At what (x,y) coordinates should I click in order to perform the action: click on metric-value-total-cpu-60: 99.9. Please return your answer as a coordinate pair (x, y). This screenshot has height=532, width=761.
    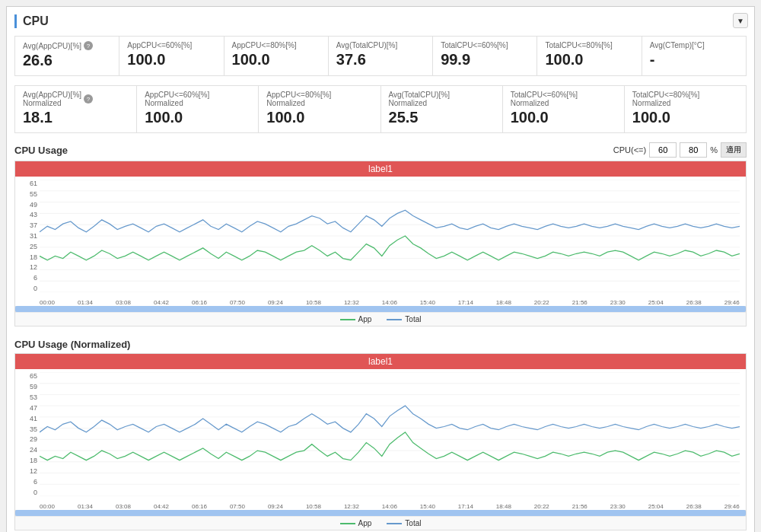
    Looking at the image, I should click on (485, 59).